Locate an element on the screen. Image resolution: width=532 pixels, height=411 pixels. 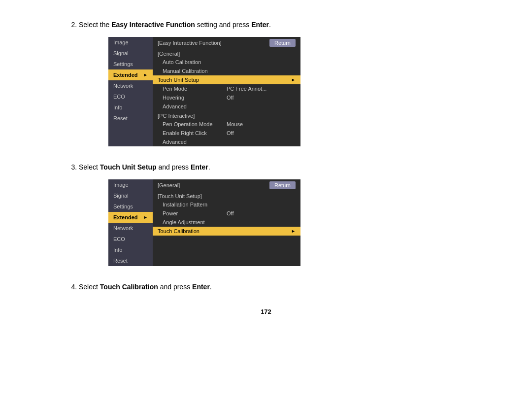
menu-section-pc-interactive: [PC Interactive] is located at coordinates (227, 115).